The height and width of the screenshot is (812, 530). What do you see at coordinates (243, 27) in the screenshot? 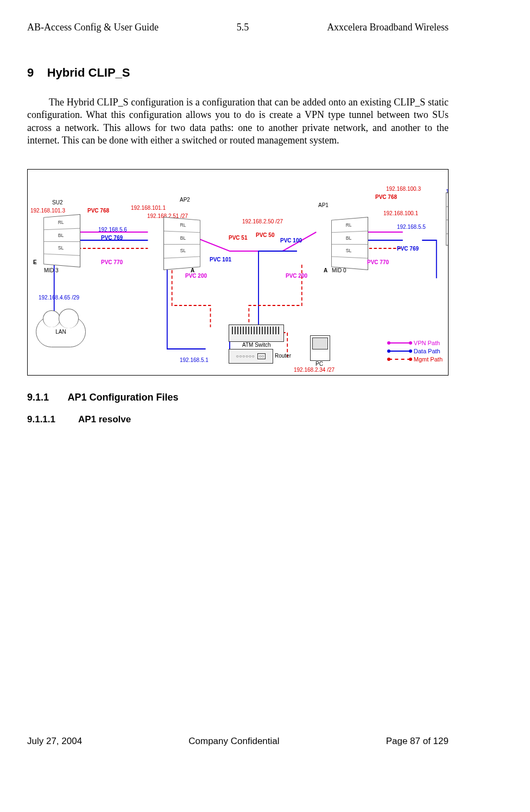
I see `header-center: 5.5` at bounding box center [243, 27].